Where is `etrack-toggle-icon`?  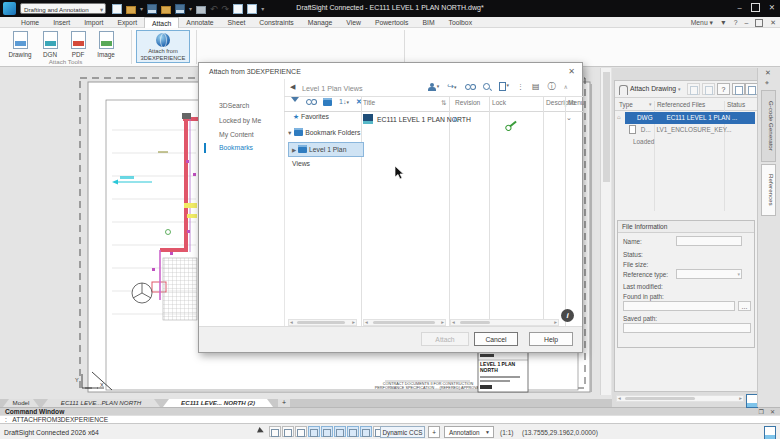 etrack-toggle-icon is located at coordinates (340, 432).